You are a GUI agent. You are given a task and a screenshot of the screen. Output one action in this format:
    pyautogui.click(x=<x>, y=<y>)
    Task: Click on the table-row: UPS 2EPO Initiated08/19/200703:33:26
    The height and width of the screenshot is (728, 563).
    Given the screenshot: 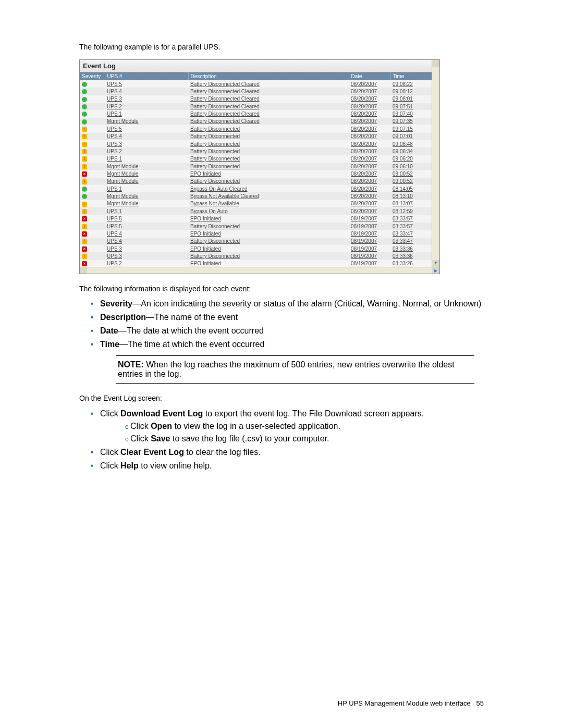 What is the action you would take?
    pyautogui.click(x=256, y=264)
    